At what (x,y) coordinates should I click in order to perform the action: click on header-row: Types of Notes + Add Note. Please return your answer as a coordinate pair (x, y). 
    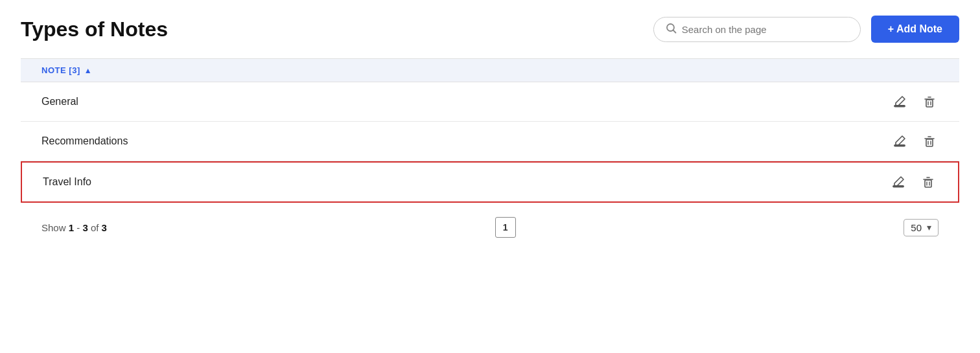
    Looking at the image, I should click on (490, 29).